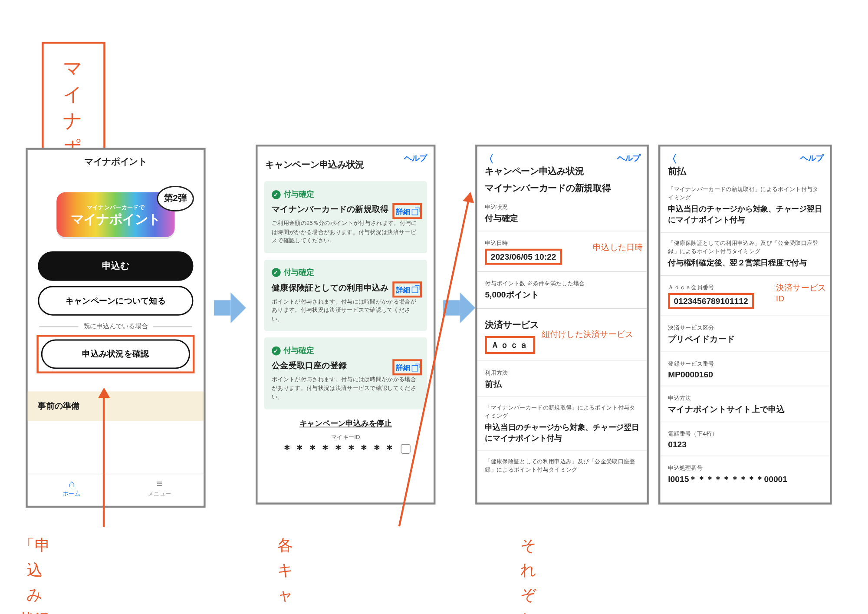  I want to click on check-status-button: 申込み状況を確認, so click(115, 354).